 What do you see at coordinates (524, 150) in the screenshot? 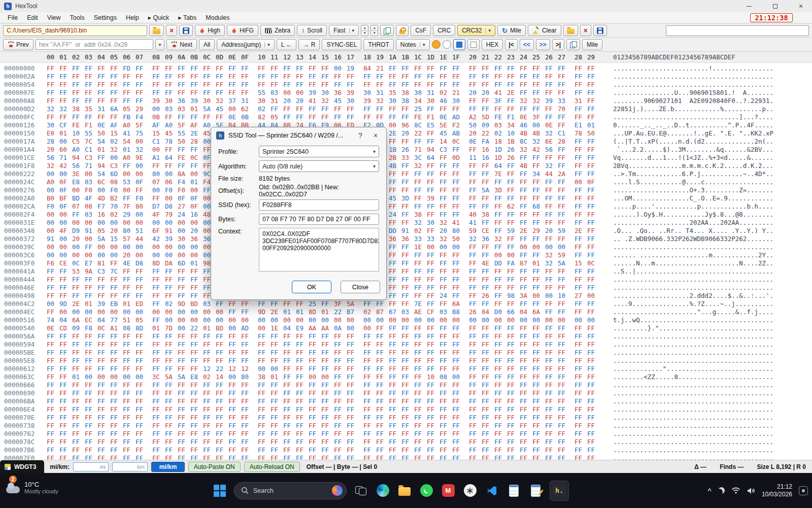
I see `hex-byte: 32` at bounding box center [524, 150].